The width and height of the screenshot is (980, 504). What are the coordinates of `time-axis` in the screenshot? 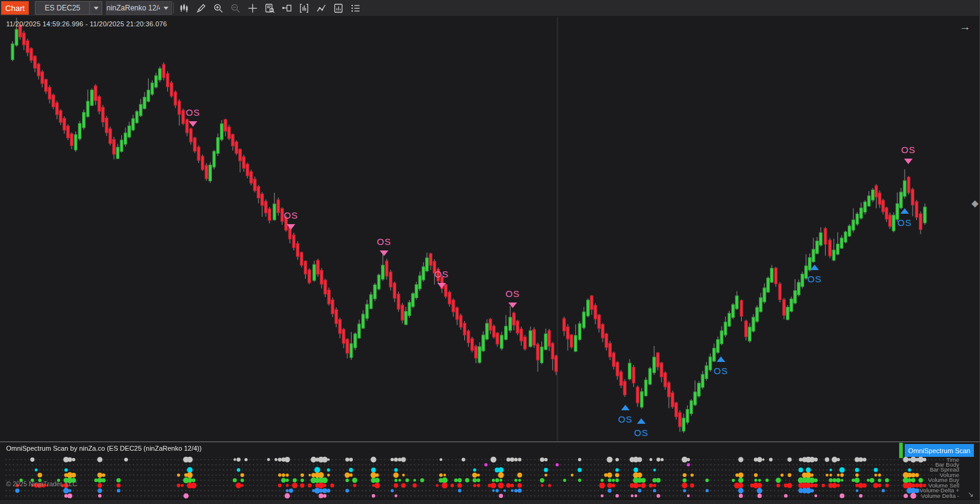 It's located at (490, 502).